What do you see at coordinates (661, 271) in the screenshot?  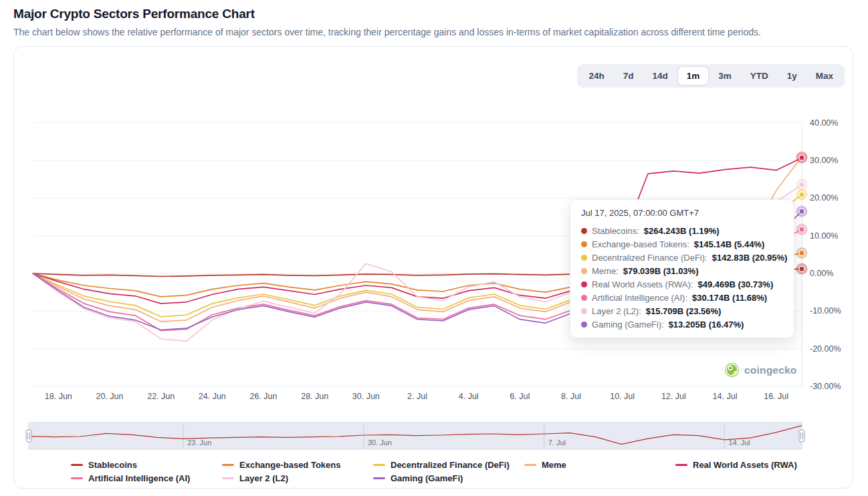 I see `tooltip-series-value: $79.039B (31.03%)` at bounding box center [661, 271].